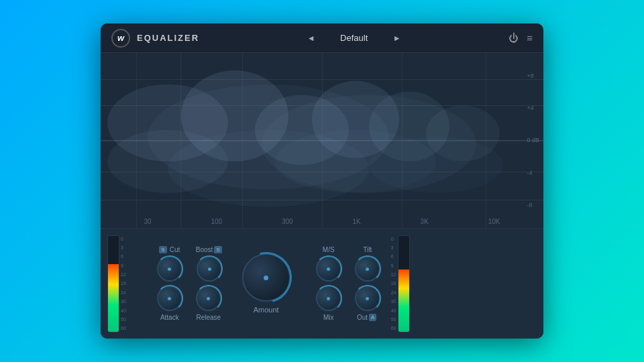 The width and height of the screenshot is (644, 362). What do you see at coordinates (170, 303) in the screenshot?
I see `attack-knob-col: Attack` at bounding box center [170, 303].